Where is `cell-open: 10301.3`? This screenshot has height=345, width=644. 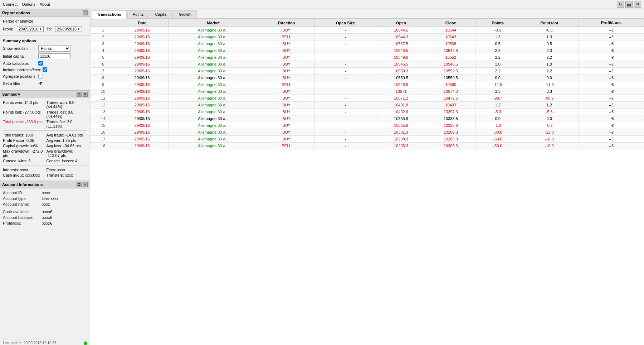
cell-open: 10301.3 is located at coordinates (401, 133).